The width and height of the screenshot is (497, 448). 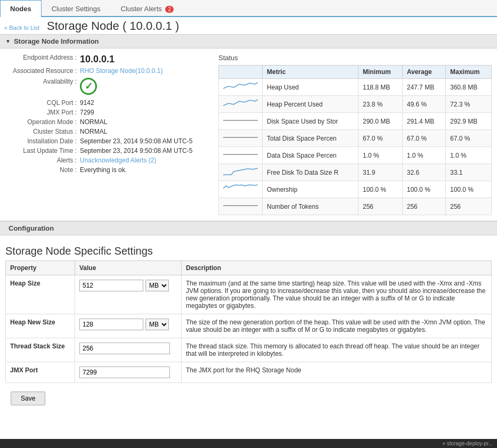 What do you see at coordinates (380, 87) in the screenshot?
I see `min-cell: 118.8 MB` at bounding box center [380, 87].